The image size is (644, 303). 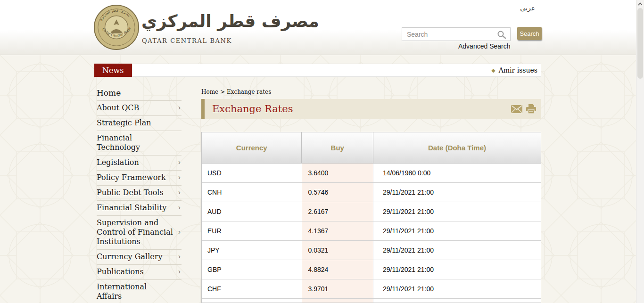 I want to click on envelope-icon, so click(x=517, y=109).